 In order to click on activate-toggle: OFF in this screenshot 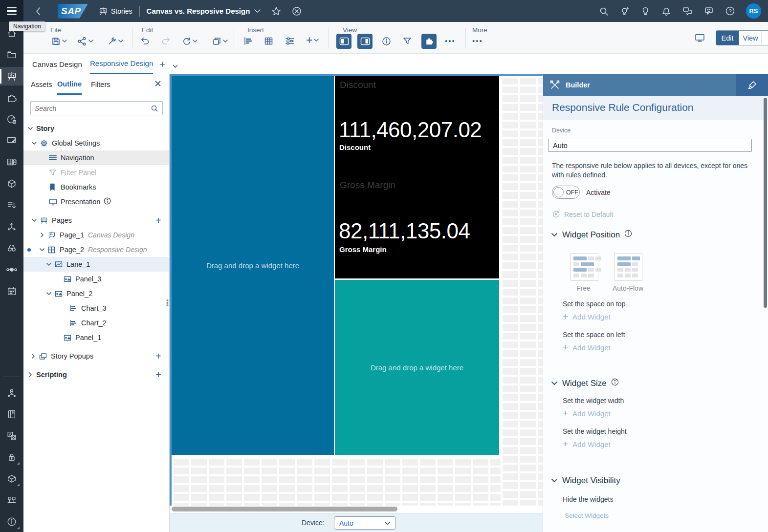, I will do `click(566, 192)`.